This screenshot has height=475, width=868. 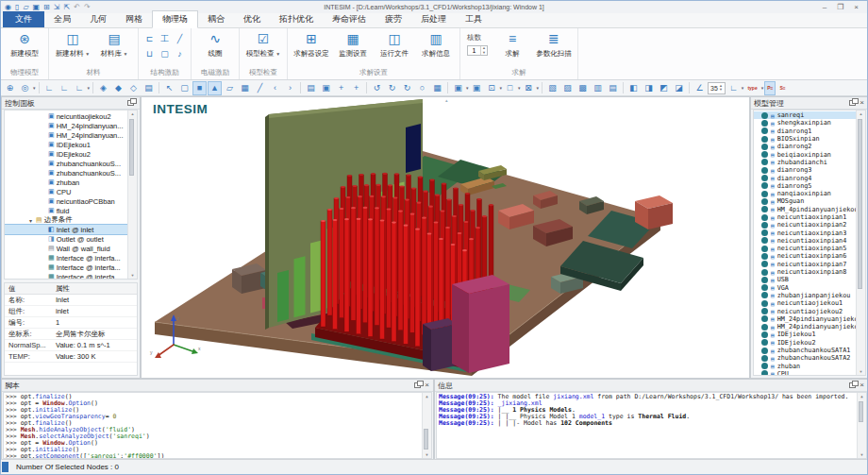 I want to click on tab-fatigue: 疲劳, so click(x=393, y=19).